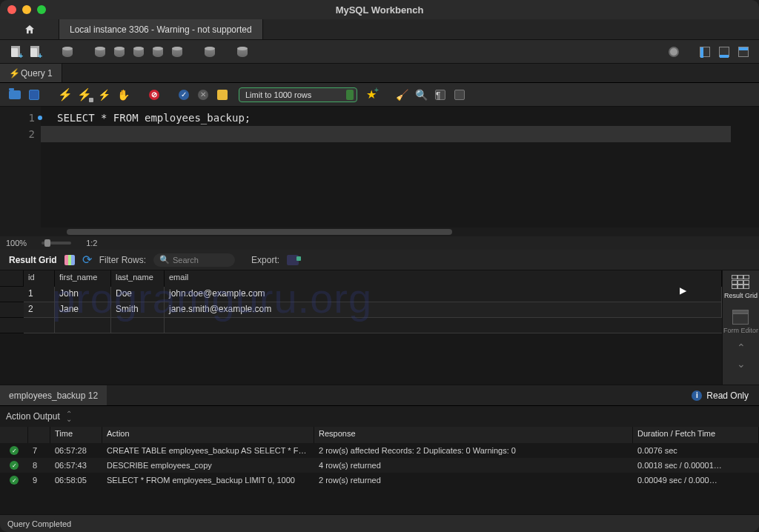 Image resolution: width=759 pixels, height=532 pixels. What do you see at coordinates (741, 330) in the screenshot?
I see `side-tab-label: Form Editor` at bounding box center [741, 330].